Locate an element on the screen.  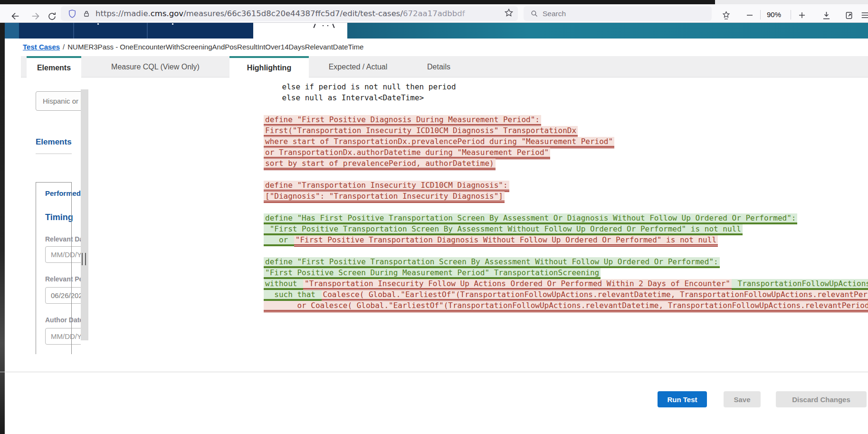
forward-button is located at coordinates (36, 16).